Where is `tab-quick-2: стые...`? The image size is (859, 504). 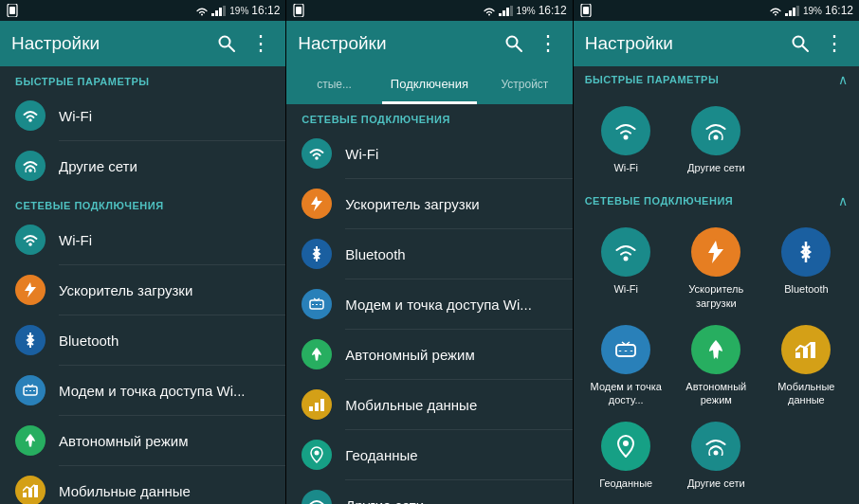 tab-quick-2: стые... is located at coordinates (334, 85).